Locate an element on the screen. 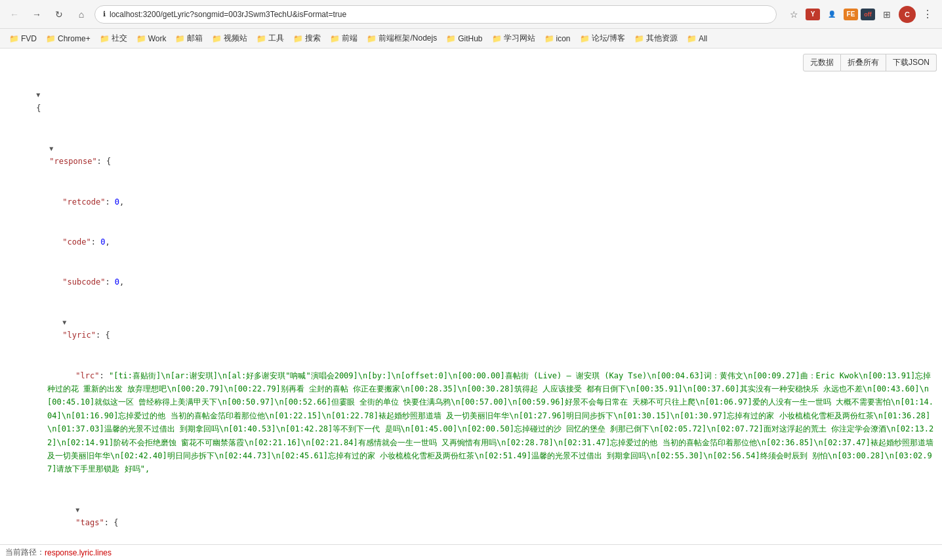 The image size is (942, 560). json-toolbar: 元数据 折叠所有 下载JSON is located at coordinates (870, 63).